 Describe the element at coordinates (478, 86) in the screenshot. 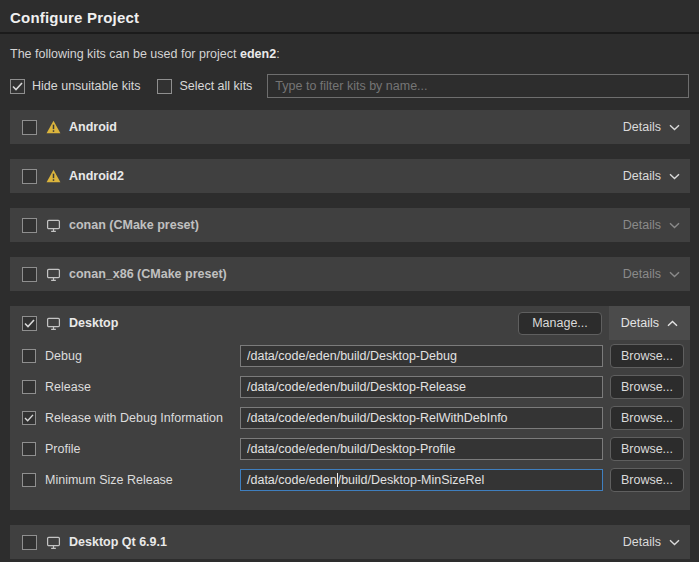

I see `kit-filter-input` at that location.